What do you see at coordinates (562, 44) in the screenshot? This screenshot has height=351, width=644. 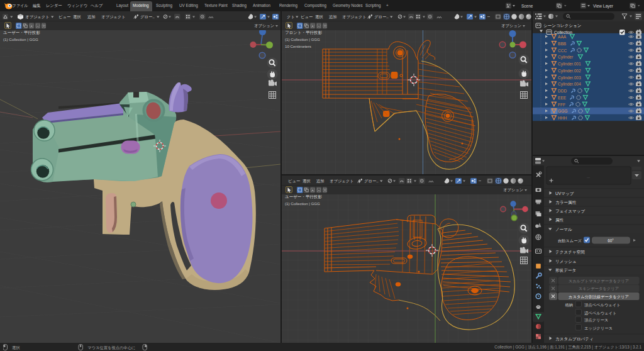 I see `svg-text: BBB` at bounding box center [562, 44].